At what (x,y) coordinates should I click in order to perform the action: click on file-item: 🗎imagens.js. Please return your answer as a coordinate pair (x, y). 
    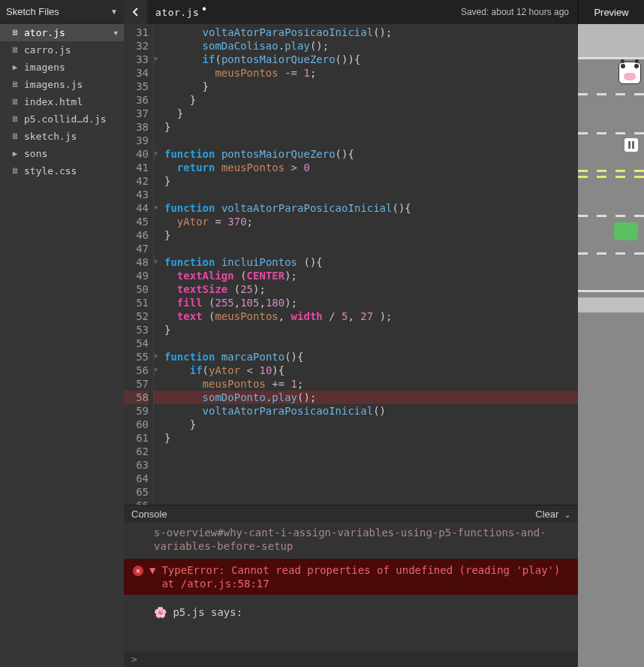
    Looking at the image, I should click on (62, 84).